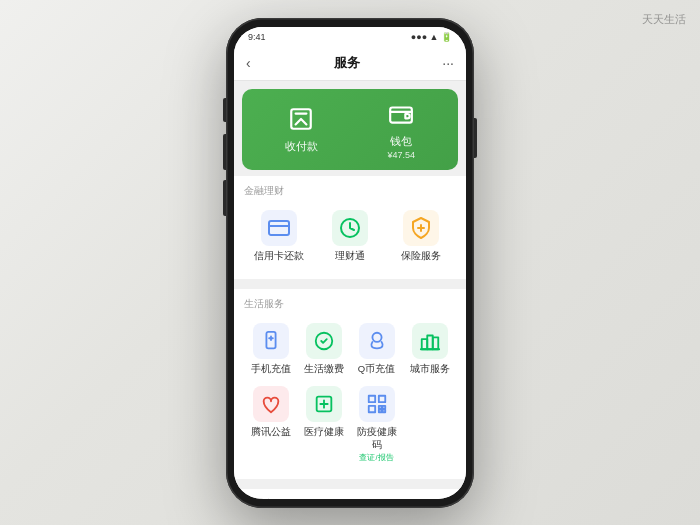 This screenshot has height=525, width=700. What do you see at coordinates (430, 350) in the screenshot?
I see `city-item: 城市服务` at bounding box center [430, 350].